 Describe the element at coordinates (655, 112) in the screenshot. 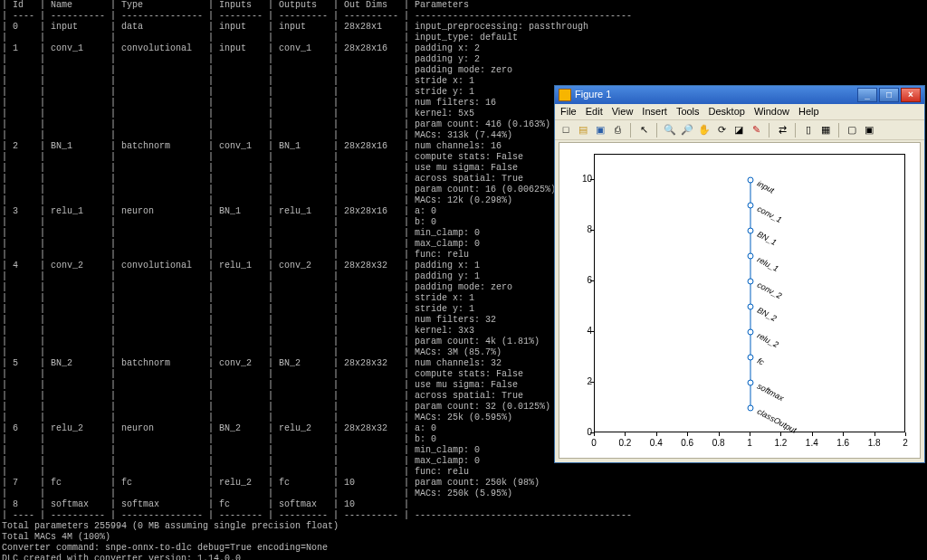

I see `menu-insert: Insert` at that location.